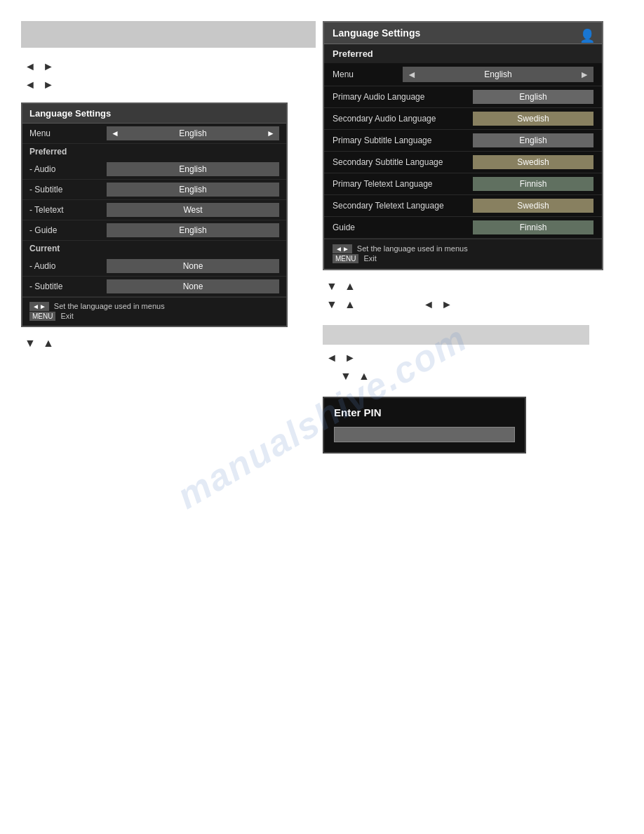  I want to click on left-arrow-right: ►, so click(271, 133).